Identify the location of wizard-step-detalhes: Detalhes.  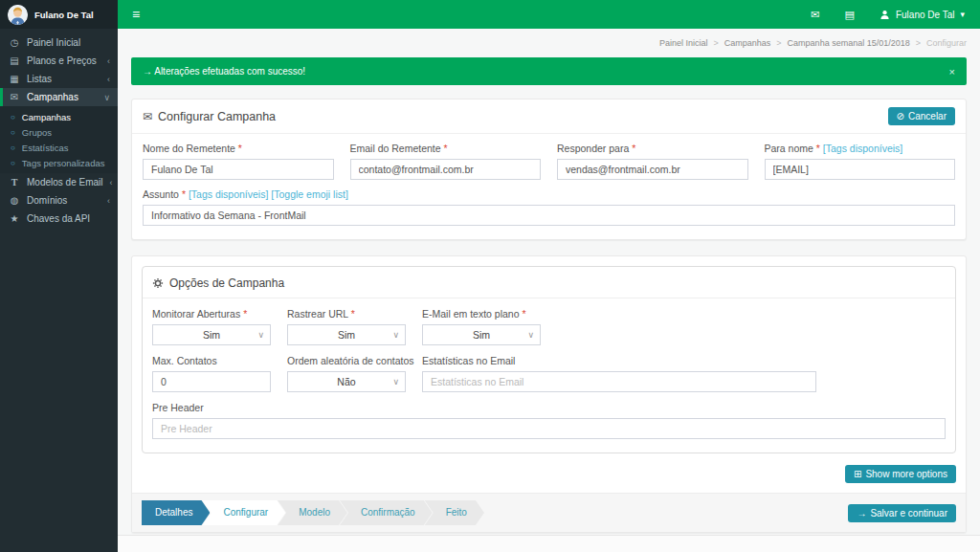
(176, 513).